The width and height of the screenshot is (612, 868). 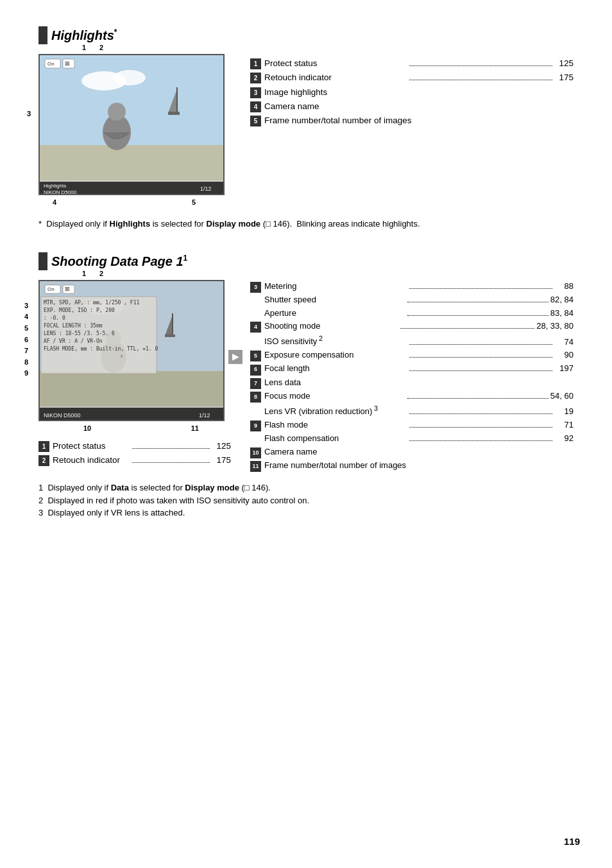 What do you see at coordinates (132, 125) in the screenshot?
I see `highlights-lcd: On ⊠ Highlights NIKON D5000 1/12` at bounding box center [132, 125].